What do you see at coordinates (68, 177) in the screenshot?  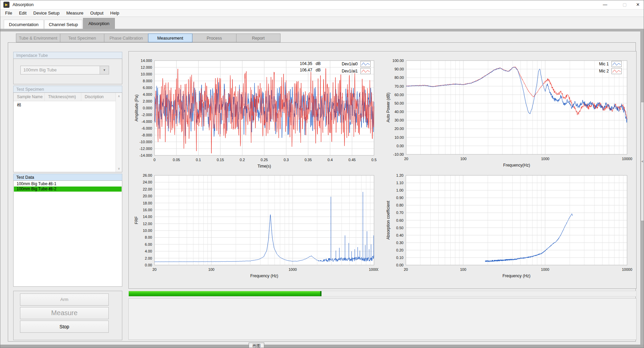 I see `test-data-header: Test Data` at bounding box center [68, 177].